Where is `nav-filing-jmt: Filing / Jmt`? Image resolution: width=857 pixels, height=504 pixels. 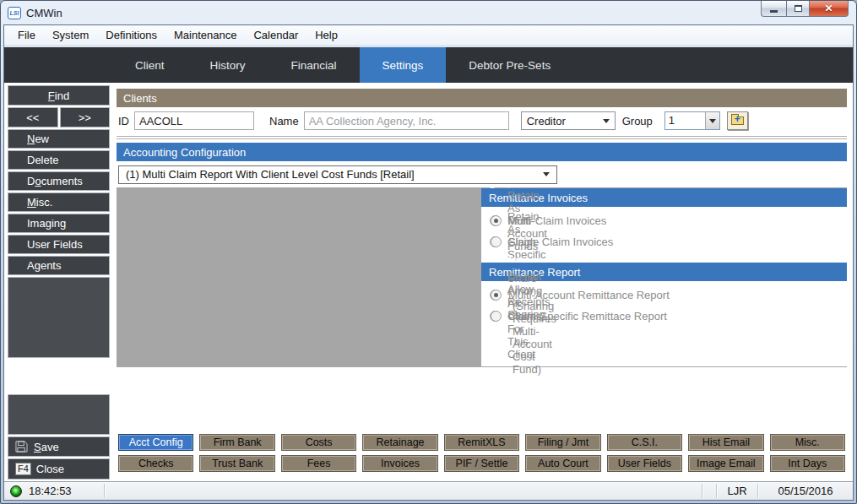 nav-filing-jmt: Filing / Jmt is located at coordinates (562, 442).